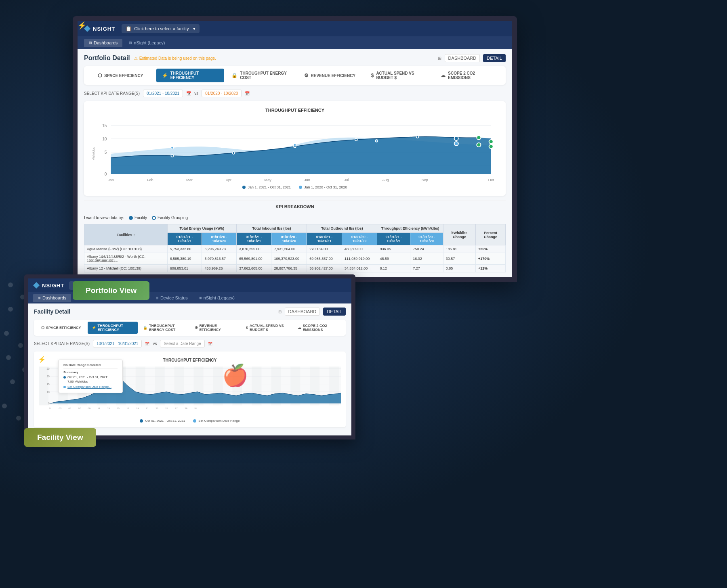  What do you see at coordinates (173, 218) in the screenshot?
I see `radio-grouping-label: Facility Grouping` at bounding box center [173, 218].